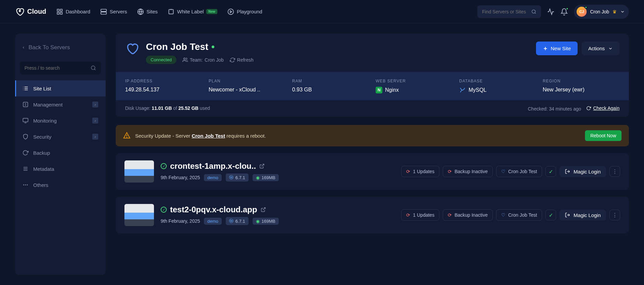 This screenshot has height=285, width=644. What do you see at coordinates (44, 169) in the screenshot?
I see `sidebar-item-label: Metadata` at bounding box center [44, 169].